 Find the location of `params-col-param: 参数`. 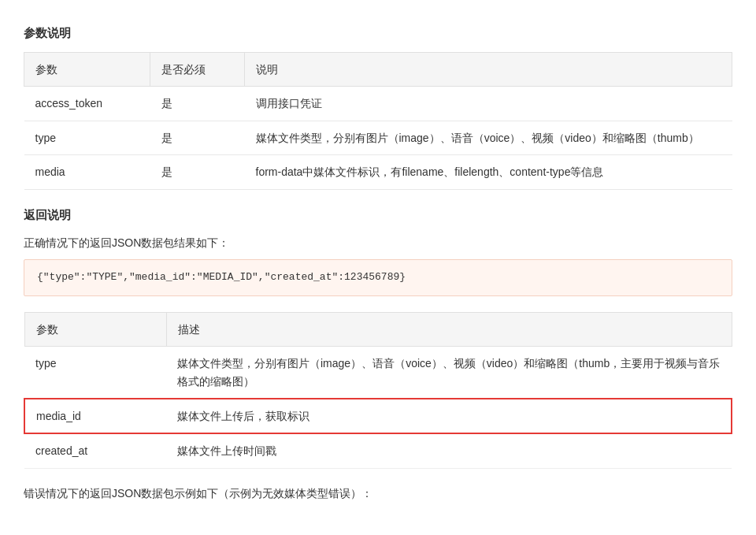

params-col-param: 参数 is located at coordinates (87, 69).